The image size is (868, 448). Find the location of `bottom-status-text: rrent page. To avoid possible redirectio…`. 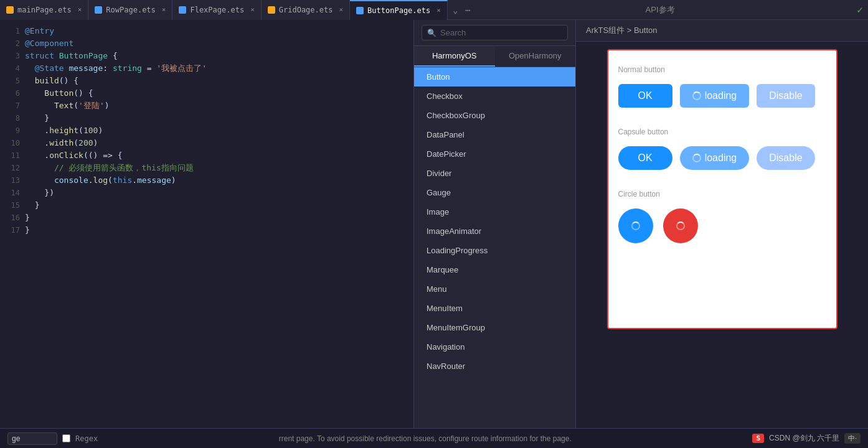

bottom-status-text: rrent page. To avoid possible redirectio… is located at coordinates (425, 439).